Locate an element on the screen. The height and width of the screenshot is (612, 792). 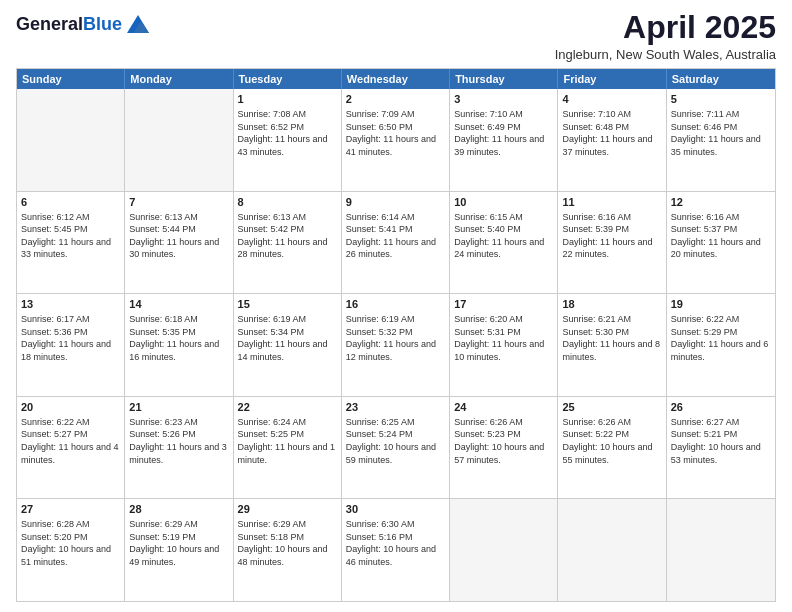
day-number: 13 is located at coordinates (70, 304).